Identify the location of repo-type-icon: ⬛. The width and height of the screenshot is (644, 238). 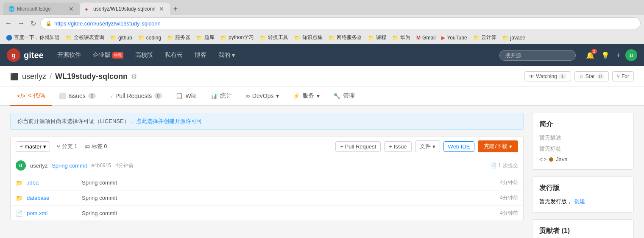
(14, 76).